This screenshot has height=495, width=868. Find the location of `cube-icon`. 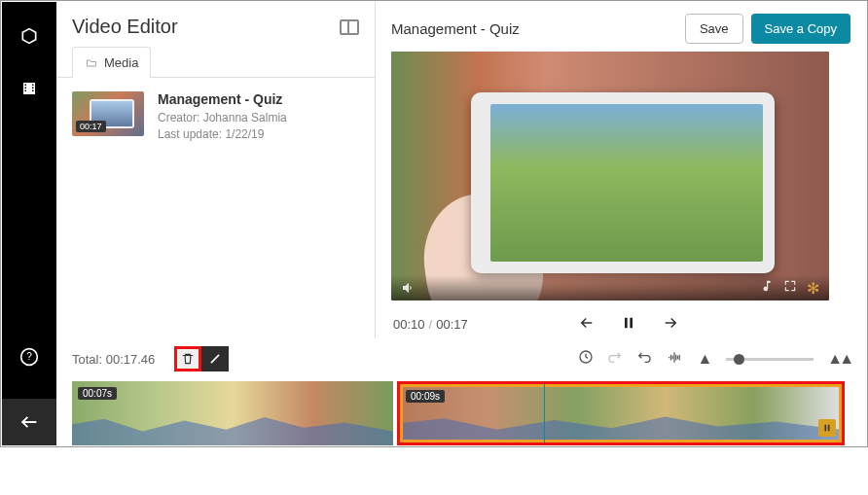

cube-icon is located at coordinates (29, 36).